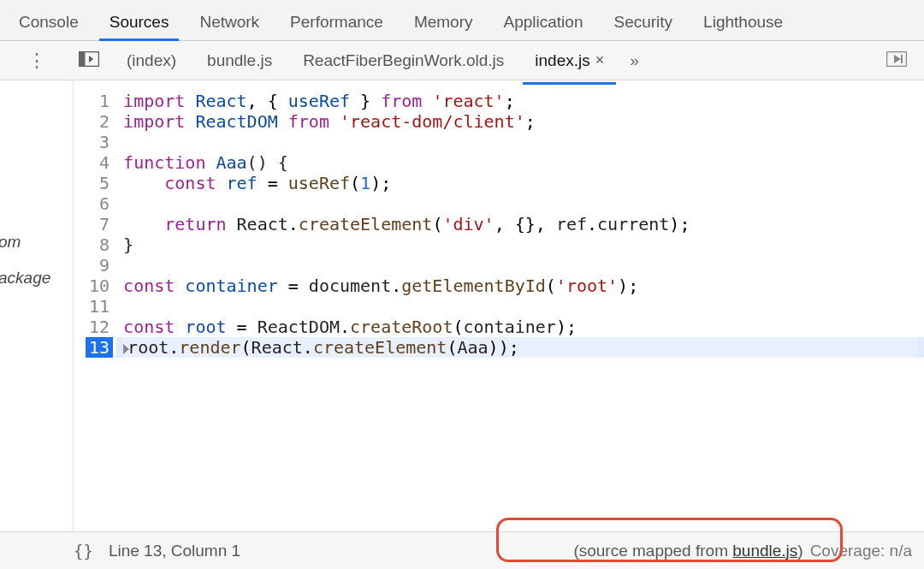  Describe the element at coordinates (861, 551) in the screenshot. I see `coverage-info: Coverage: n/a` at that location.